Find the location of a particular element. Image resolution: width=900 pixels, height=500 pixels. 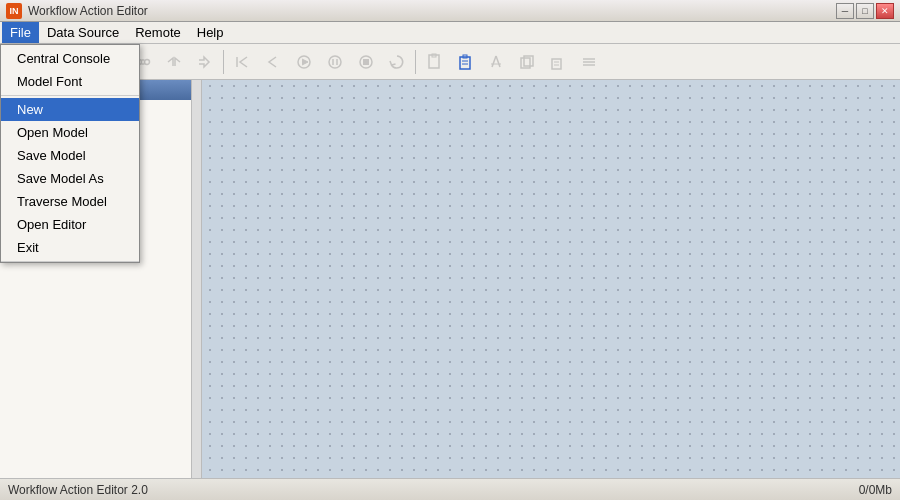

toolbar-btn-paste is located at coordinates (558, 62).